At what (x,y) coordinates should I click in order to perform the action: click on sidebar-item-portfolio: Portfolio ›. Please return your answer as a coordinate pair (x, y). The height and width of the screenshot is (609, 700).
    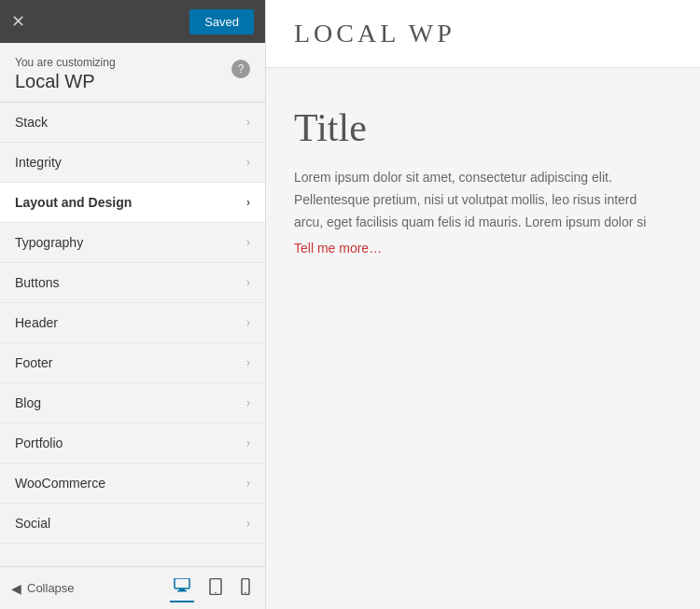
    Looking at the image, I should click on (133, 444).